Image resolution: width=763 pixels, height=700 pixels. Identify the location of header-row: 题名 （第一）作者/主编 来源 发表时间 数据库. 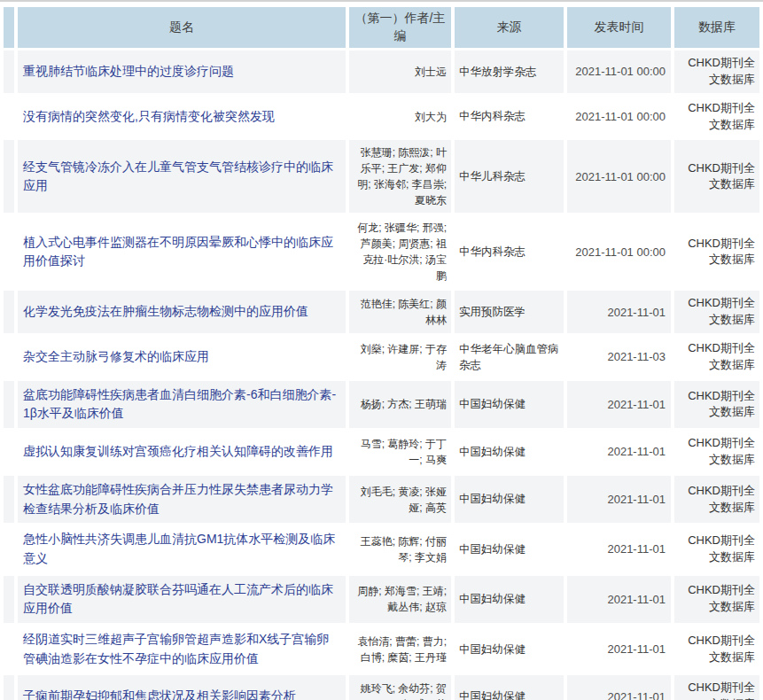
(381, 27).